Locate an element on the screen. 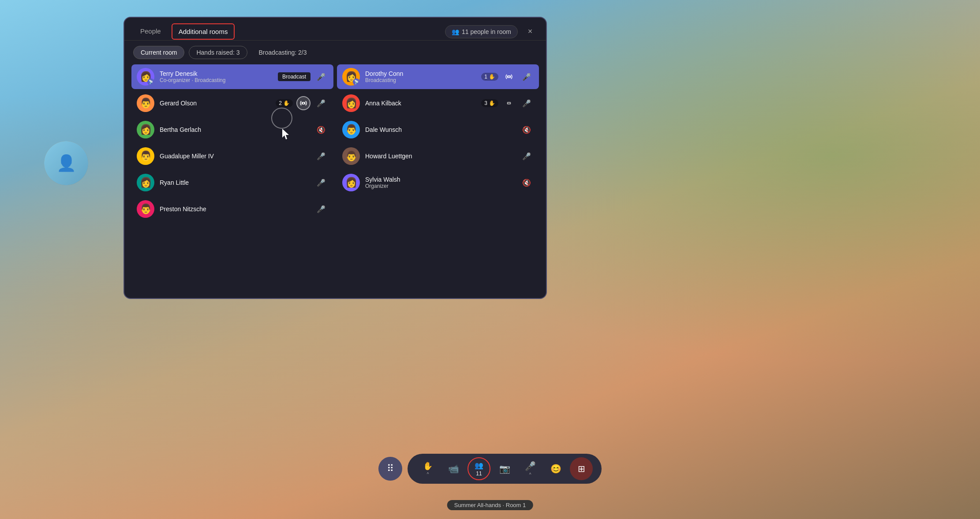 The height and width of the screenshot is (519, 980). broadcast-badge: Broadcast is located at coordinates (294, 77).